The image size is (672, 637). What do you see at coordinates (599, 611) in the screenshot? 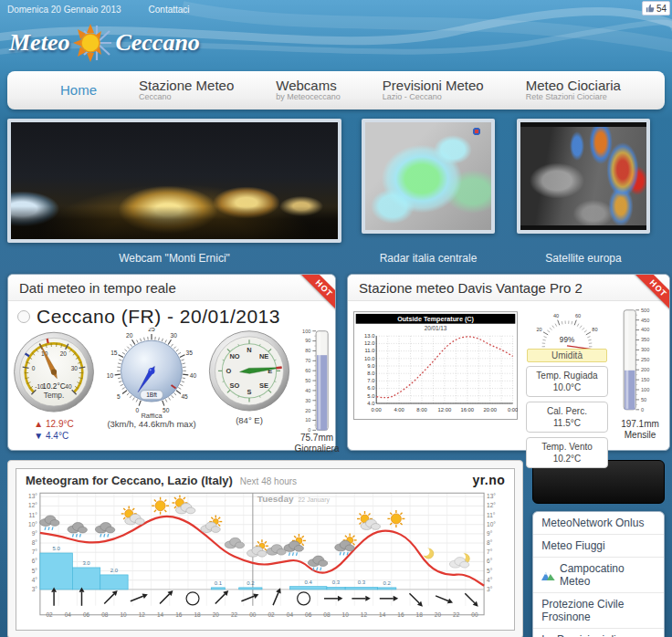
I see `sidebar-link-protezione-civile: Protezione Civile Frosinone` at bounding box center [599, 611].